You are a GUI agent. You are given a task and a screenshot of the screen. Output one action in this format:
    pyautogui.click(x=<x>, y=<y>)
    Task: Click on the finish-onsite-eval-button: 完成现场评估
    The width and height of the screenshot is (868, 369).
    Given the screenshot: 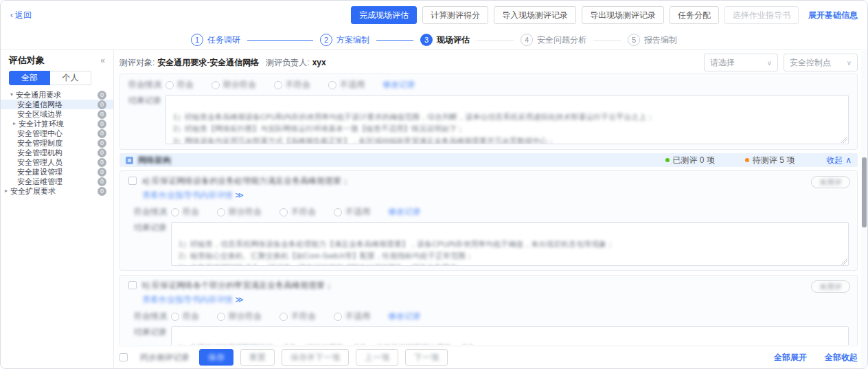 What is the action you would take?
    pyautogui.click(x=384, y=15)
    